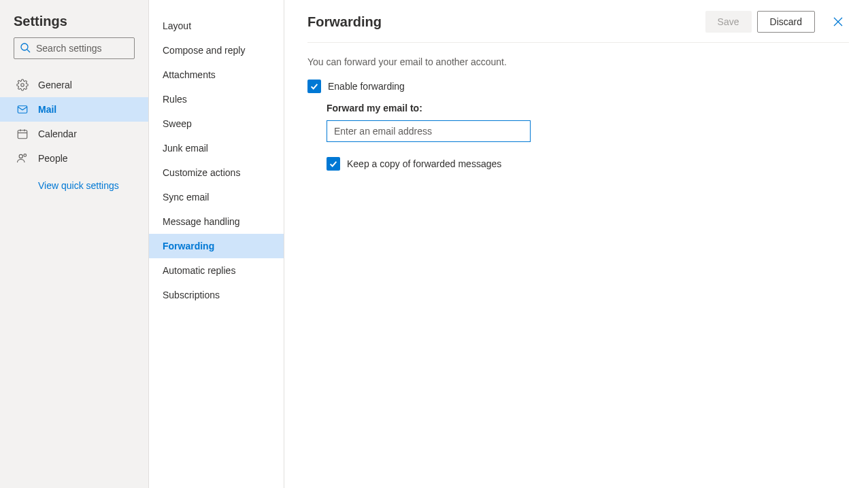 Image resolution: width=868 pixels, height=488 pixels. Describe the element at coordinates (216, 26) in the screenshot. I see `subnav-item-layout: Layout` at that location.